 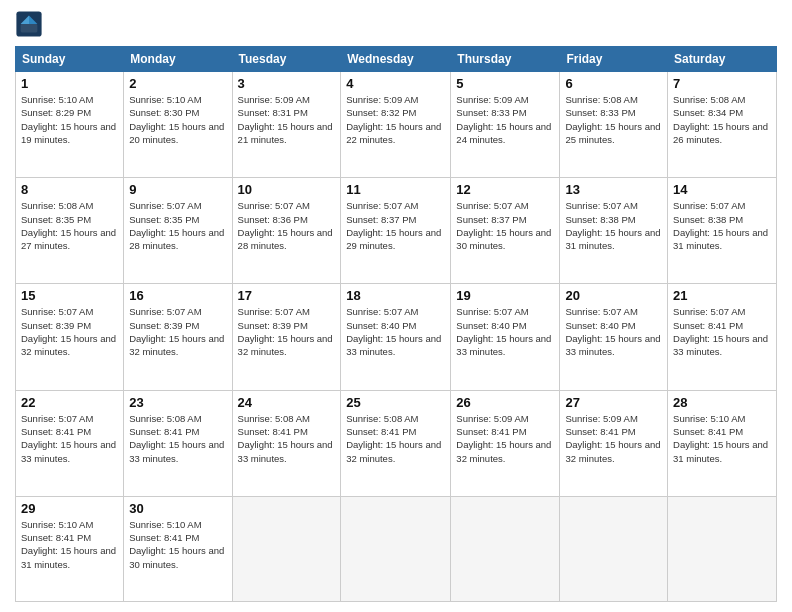 What do you see at coordinates (178, 337) in the screenshot?
I see `calendar-cell: 16 Sunrise: 5:07 AM Sunset: 8:39 PM Dayl…` at bounding box center [178, 337].